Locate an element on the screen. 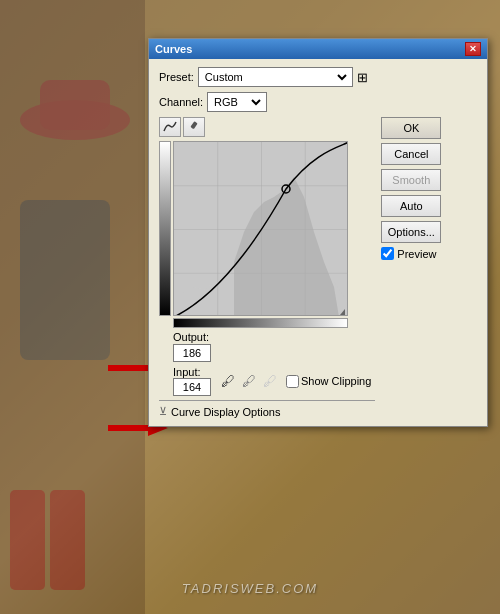  horiz-gradient-row is located at coordinates (267, 323).